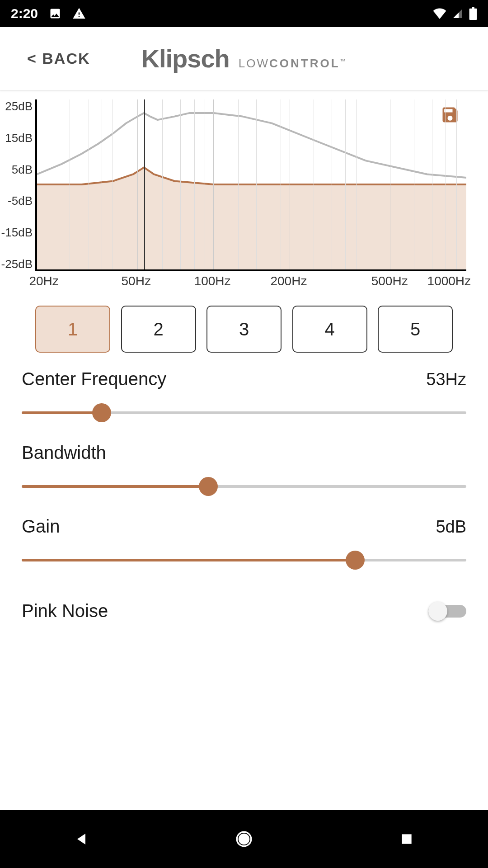  Describe the element at coordinates (94, 379) in the screenshot. I see `center-freq-label: Center Frequency` at that location.